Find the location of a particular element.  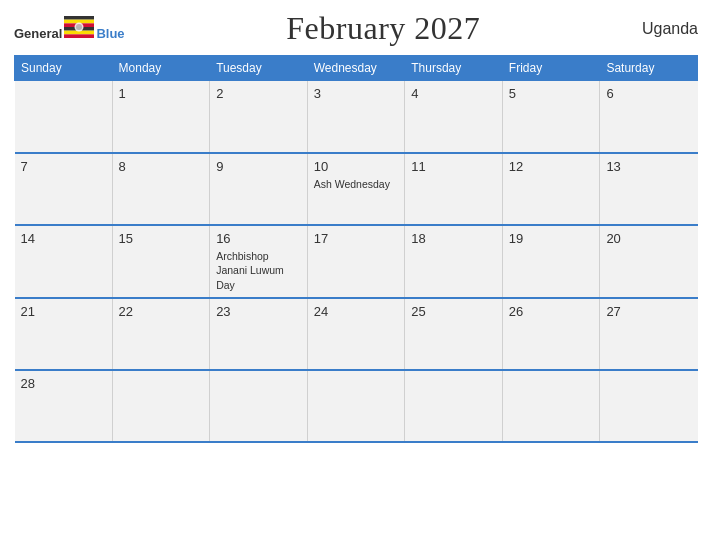

calendar-header: Sunday Monday Tuesday Wednesday Thursday… is located at coordinates (356, 68).